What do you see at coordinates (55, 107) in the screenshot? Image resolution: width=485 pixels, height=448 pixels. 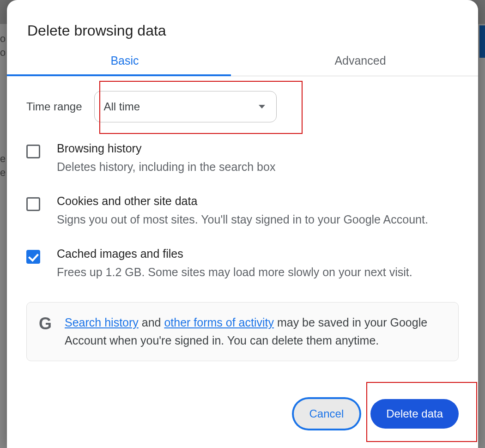 I see `time-range-label: Time range` at bounding box center [55, 107].